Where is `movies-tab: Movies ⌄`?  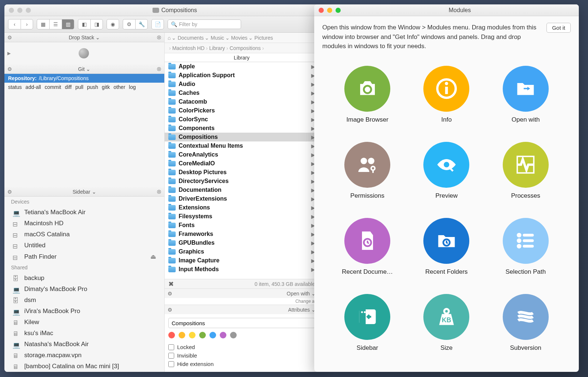
movies-tab: Movies ⌄ is located at coordinates (242, 38).